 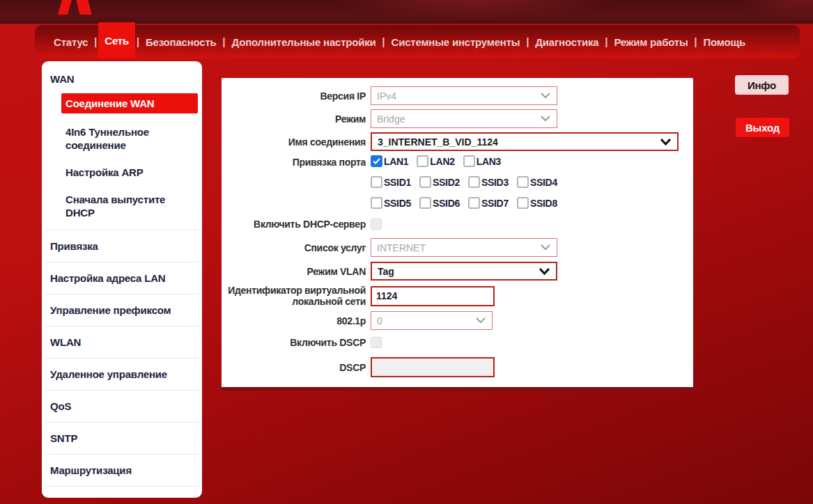 I want to click on ip-version-select: IPv4, so click(x=464, y=96).